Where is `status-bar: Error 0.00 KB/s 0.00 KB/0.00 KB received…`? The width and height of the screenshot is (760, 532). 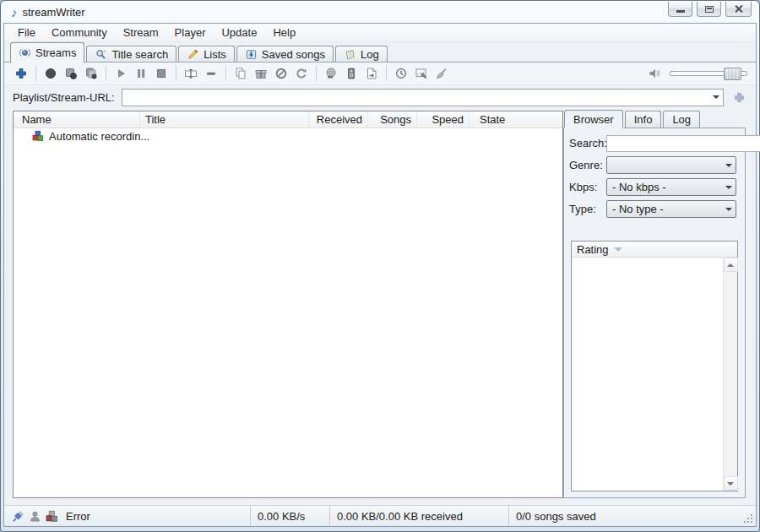 status-bar: Error 0.00 KB/s 0.00 KB/0.00 KB received… is located at coordinates (380, 515).